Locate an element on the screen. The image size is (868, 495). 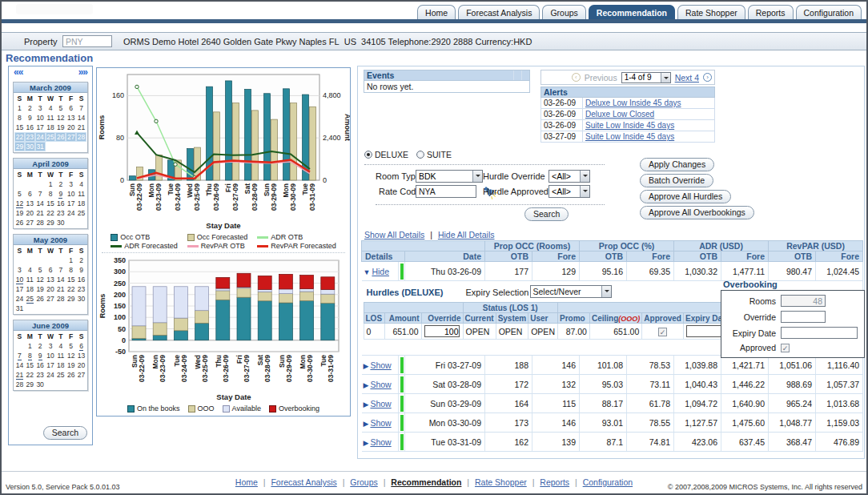
calendar-day: 28 is located at coordinates (40, 223).